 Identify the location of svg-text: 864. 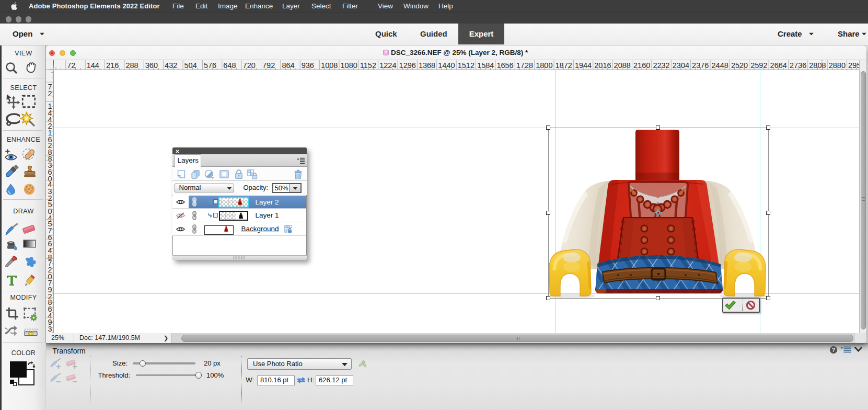
(288, 65).